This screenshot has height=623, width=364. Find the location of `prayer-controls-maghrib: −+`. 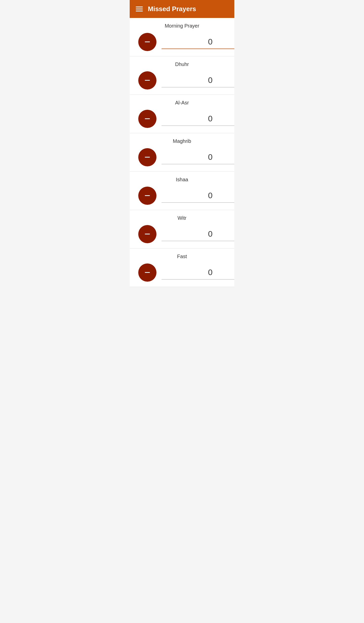

prayer-controls-maghrib: −+ is located at coordinates (182, 157).